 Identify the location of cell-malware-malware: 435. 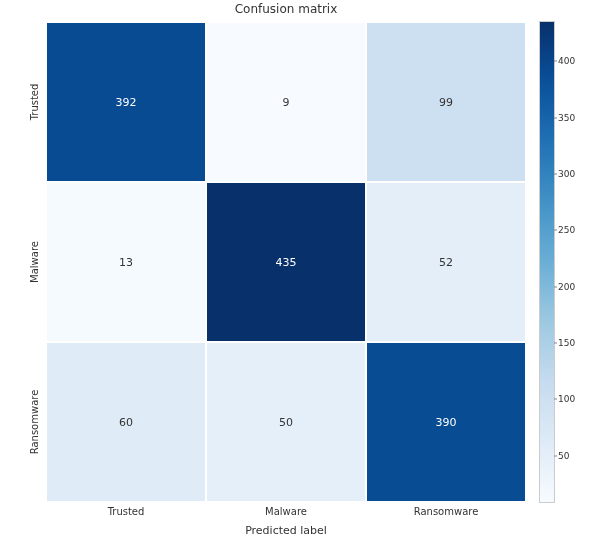
(286, 262).